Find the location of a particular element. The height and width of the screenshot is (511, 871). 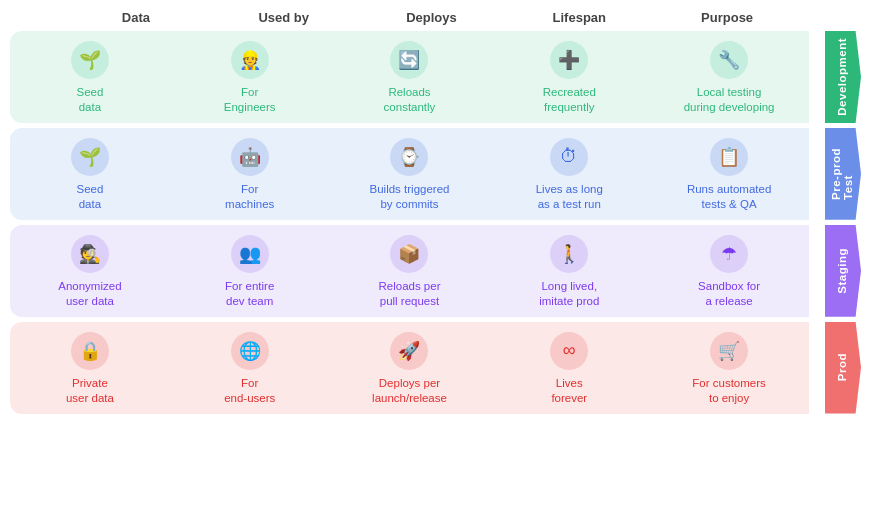

cell-label-test-4: Runs automatedtests & QA is located at coordinates (729, 197).